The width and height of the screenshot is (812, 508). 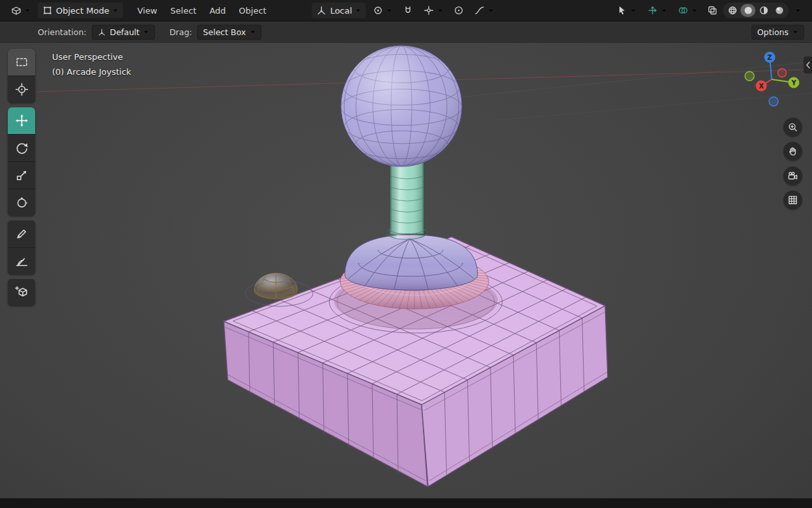 What do you see at coordinates (102, 33) in the screenshot?
I see `orientation-default-icon` at bounding box center [102, 33].